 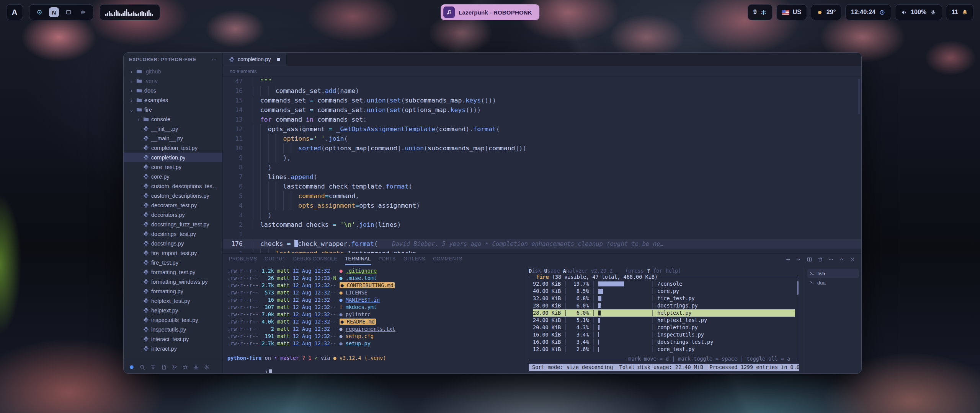 What do you see at coordinates (960, 12) in the screenshot?
I see `notifications-widget: 11` at bounding box center [960, 12].